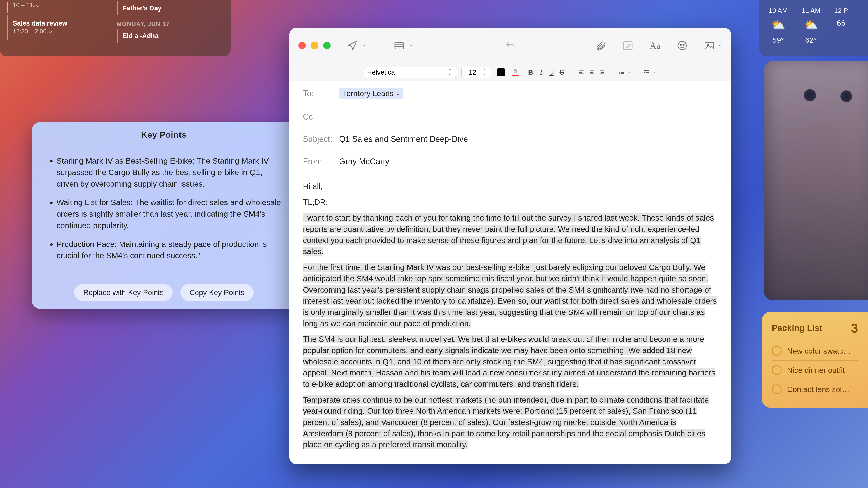 This screenshot has width=868, height=488. I want to click on format-text-icon: Aa, so click(655, 46).